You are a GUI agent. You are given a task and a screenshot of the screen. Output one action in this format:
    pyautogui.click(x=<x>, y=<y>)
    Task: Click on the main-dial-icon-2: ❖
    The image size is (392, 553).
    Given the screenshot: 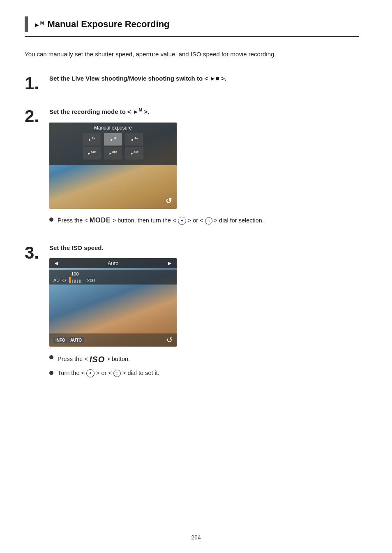 What is the action you would take?
    pyautogui.click(x=90, y=373)
    